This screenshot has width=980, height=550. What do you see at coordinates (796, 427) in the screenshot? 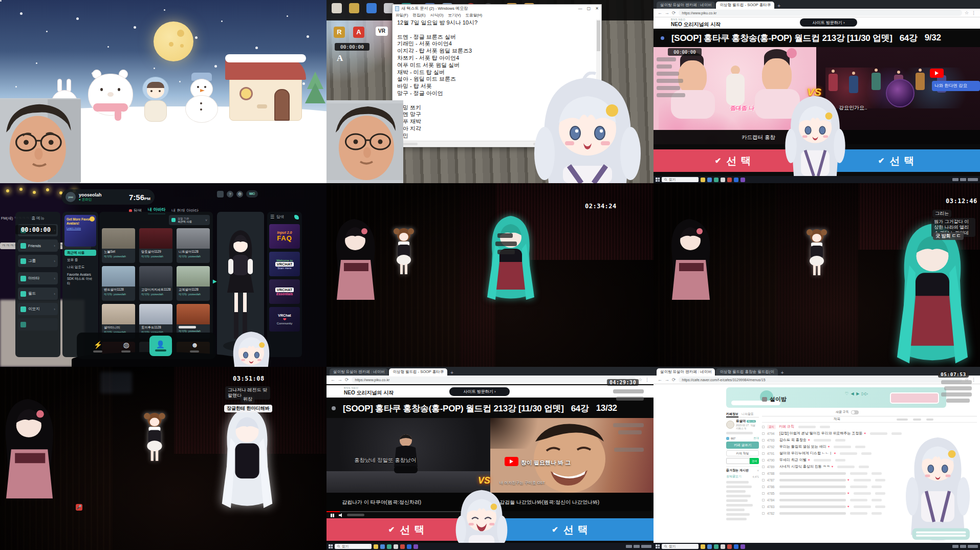
I see `notice-row: 공지 카페 규칙` at bounding box center [796, 427].